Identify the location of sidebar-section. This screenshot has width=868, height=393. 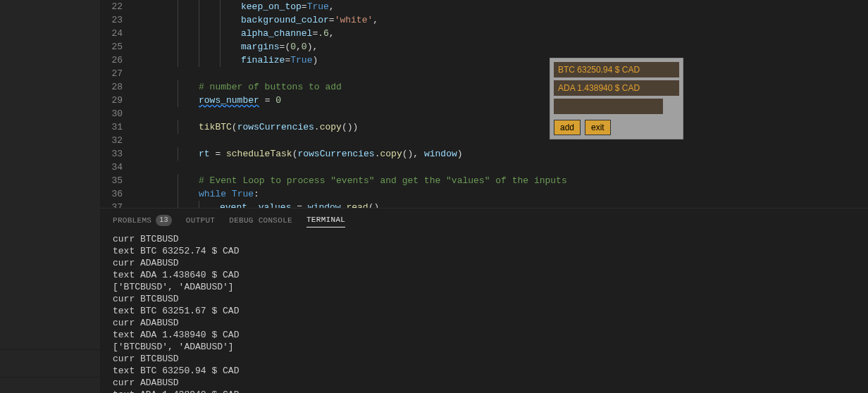
(50, 363).